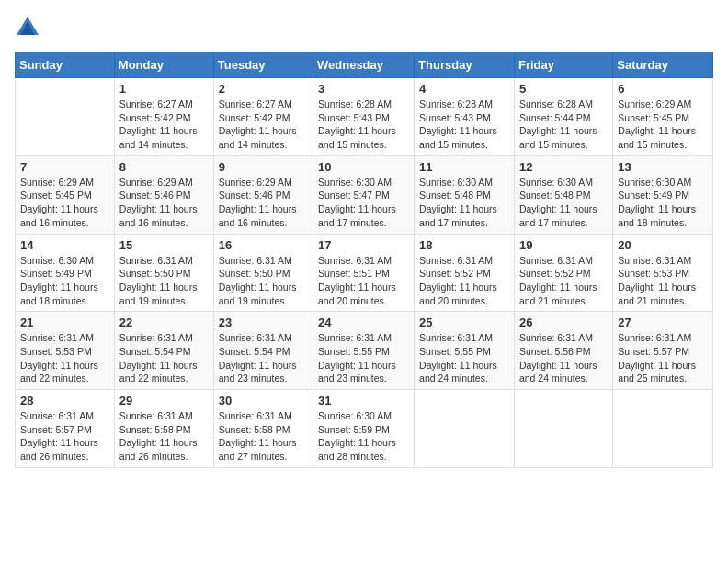  Describe the element at coordinates (364, 272) in the screenshot. I see `calendar-week-3: 14Sunrise: 6:30 AM Sunset: 5:49 PM Dayli…` at that location.